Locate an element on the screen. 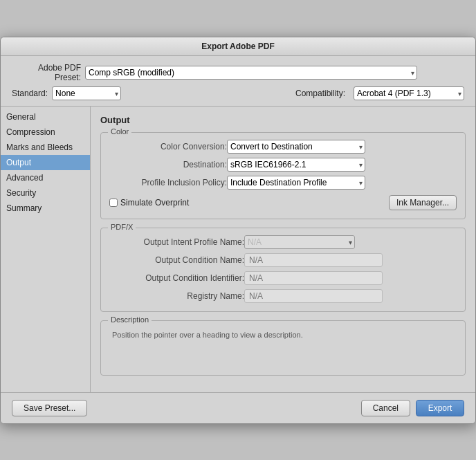 Image resolution: width=476 pixels, height=460 pixels. compat-label: Compatibility: is located at coordinates (320, 93).